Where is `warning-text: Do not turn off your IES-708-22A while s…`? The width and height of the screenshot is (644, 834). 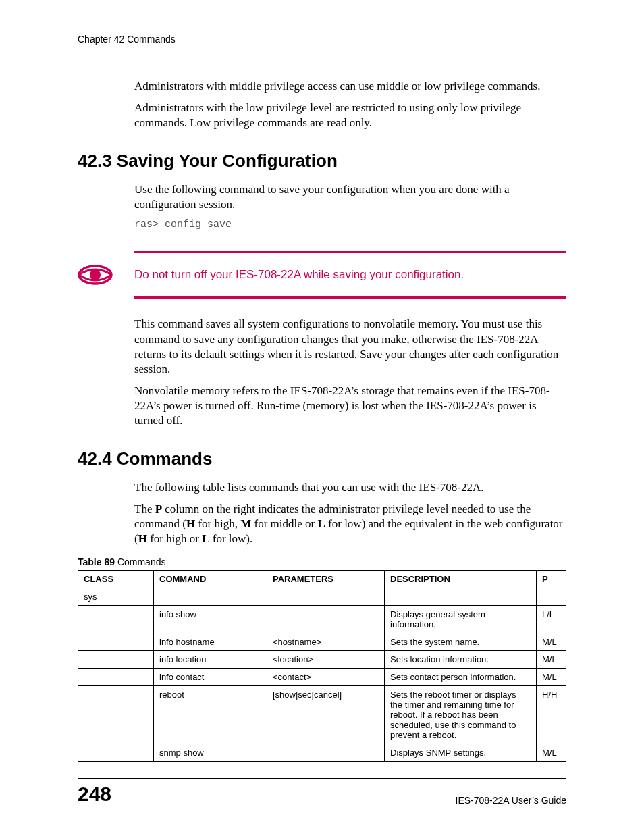
warning-text: Do not turn off your IES-708-22A while s… is located at coordinates (299, 275).